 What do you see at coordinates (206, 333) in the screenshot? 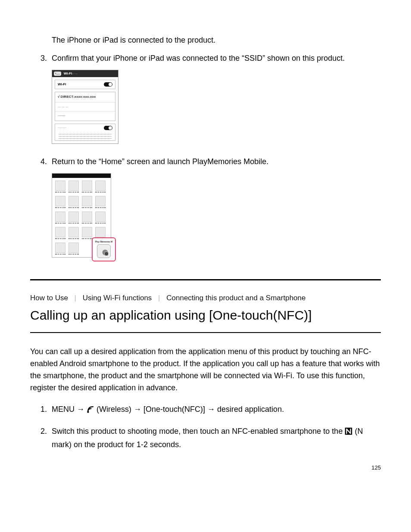
I see `title-underline` at bounding box center [206, 333].